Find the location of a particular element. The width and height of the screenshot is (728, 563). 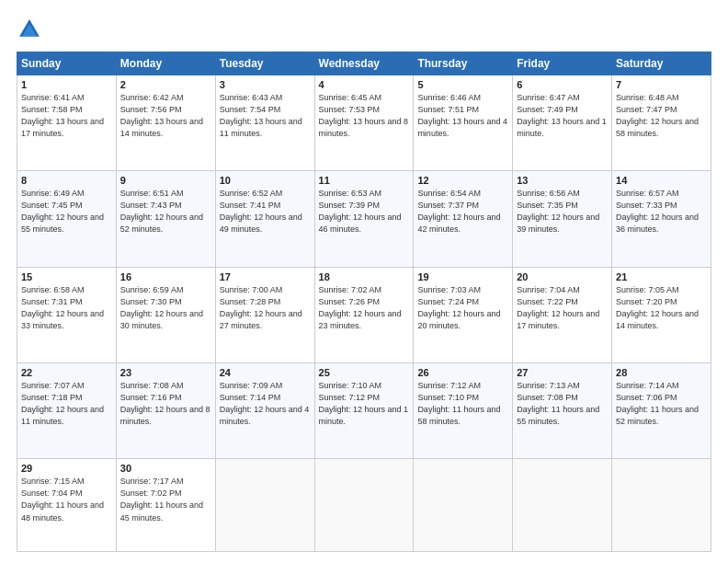

day-number: 5 is located at coordinates (463, 85).